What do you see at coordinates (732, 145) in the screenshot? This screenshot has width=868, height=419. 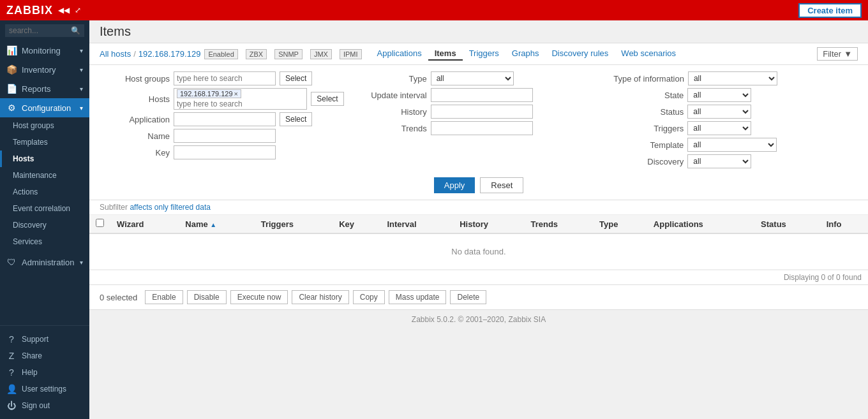 I see `template-select: all` at bounding box center [732, 145].